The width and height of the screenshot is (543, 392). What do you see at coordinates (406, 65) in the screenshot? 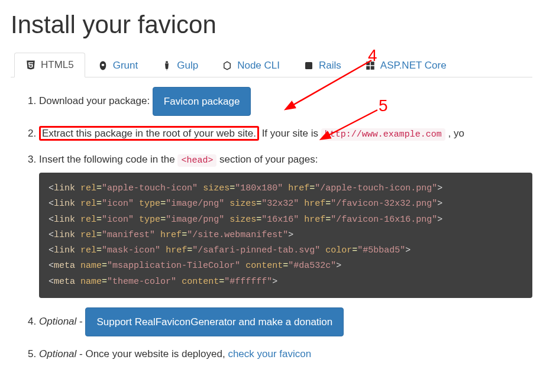
I see `tab-aspnet-core: ASP.NET Core` at bounding box center [406, 65].